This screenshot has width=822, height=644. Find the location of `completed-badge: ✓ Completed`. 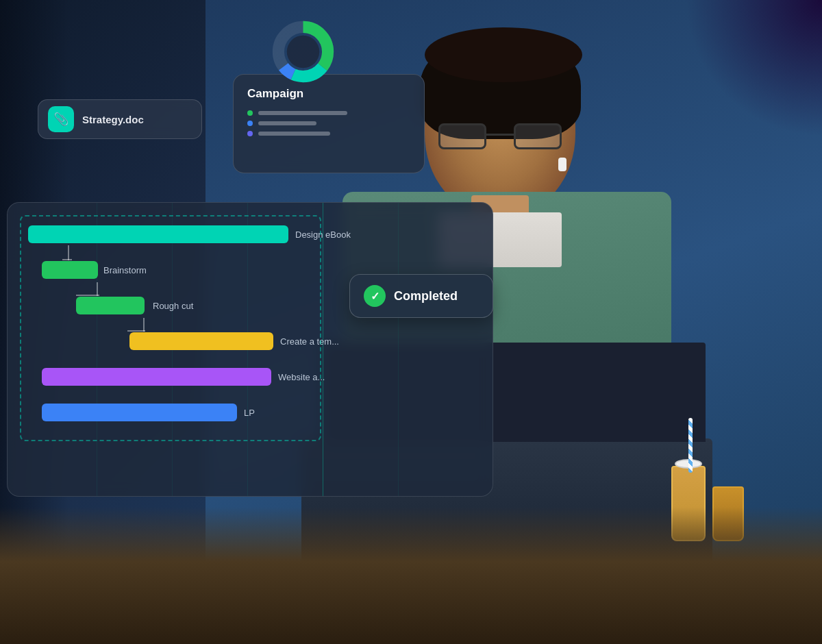

completed-badge: ✓ Completed is located at coordinates (421, 296).